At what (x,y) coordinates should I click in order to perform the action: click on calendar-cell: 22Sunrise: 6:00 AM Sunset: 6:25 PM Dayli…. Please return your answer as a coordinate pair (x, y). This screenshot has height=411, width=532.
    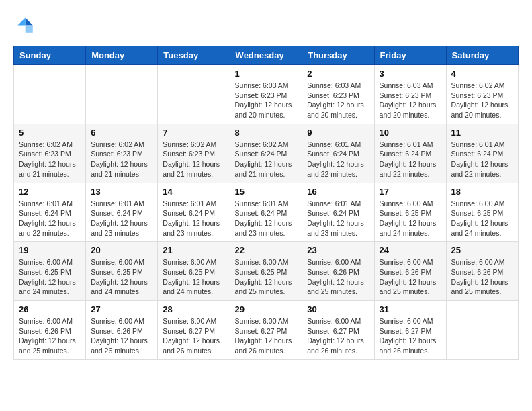
    Looking at the image, I should click on (266, 271).